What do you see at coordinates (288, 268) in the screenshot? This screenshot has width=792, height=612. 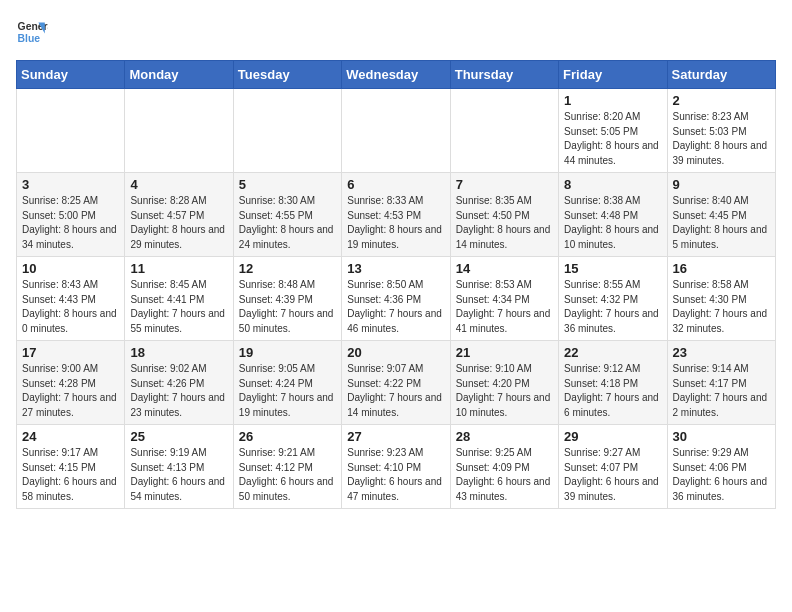 I see `day-number: 12` at bounding box center [288, 268].